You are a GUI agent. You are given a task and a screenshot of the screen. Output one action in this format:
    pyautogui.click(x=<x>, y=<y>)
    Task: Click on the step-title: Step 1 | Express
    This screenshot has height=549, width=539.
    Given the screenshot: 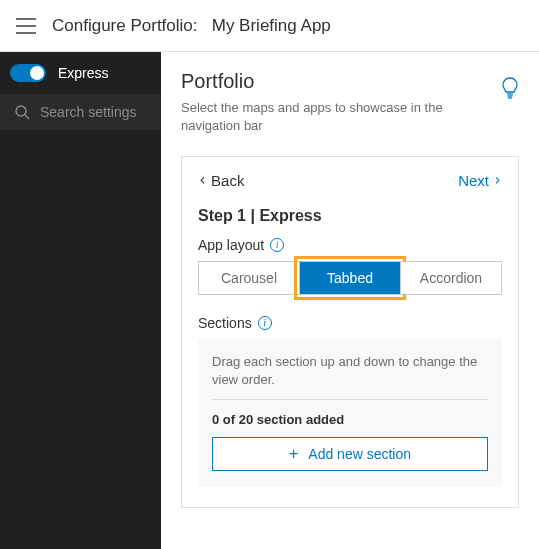 What is the action you would take?
    pyautogui.click(x=350, y=216)
    